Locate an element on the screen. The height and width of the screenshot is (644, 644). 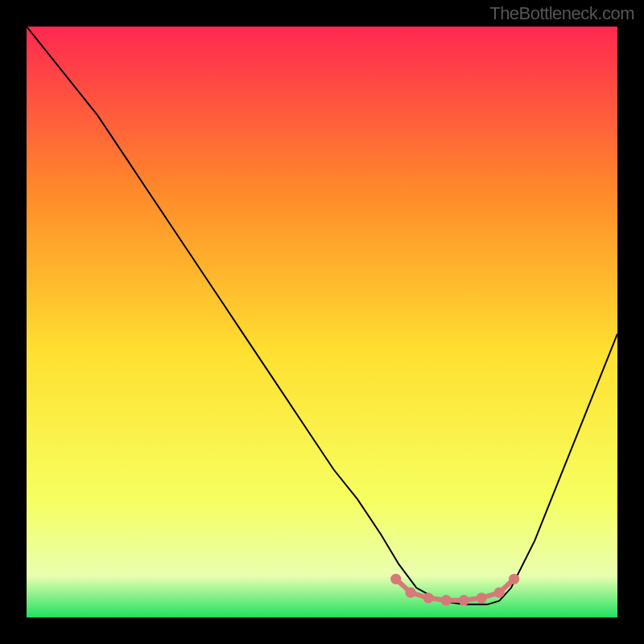
watermark-text: TheBottleneck.com is located at coordinates (562, 14).